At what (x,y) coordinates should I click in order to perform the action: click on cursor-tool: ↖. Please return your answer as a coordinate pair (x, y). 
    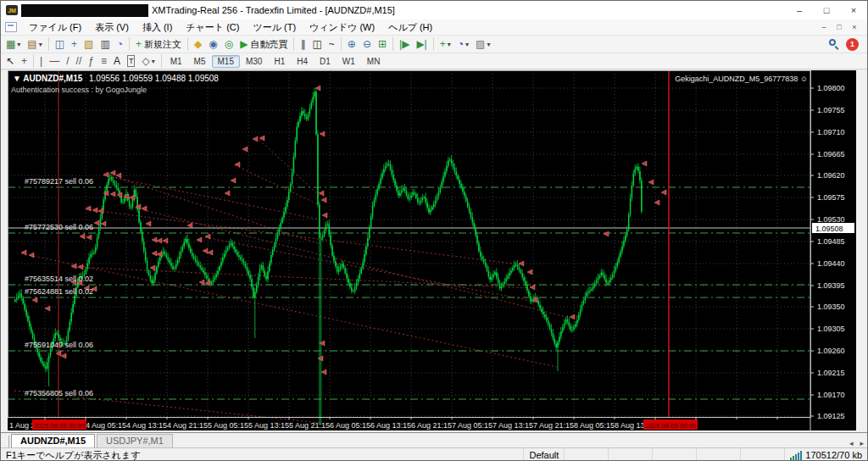
    Looking at the image, I should click on (10, 61).